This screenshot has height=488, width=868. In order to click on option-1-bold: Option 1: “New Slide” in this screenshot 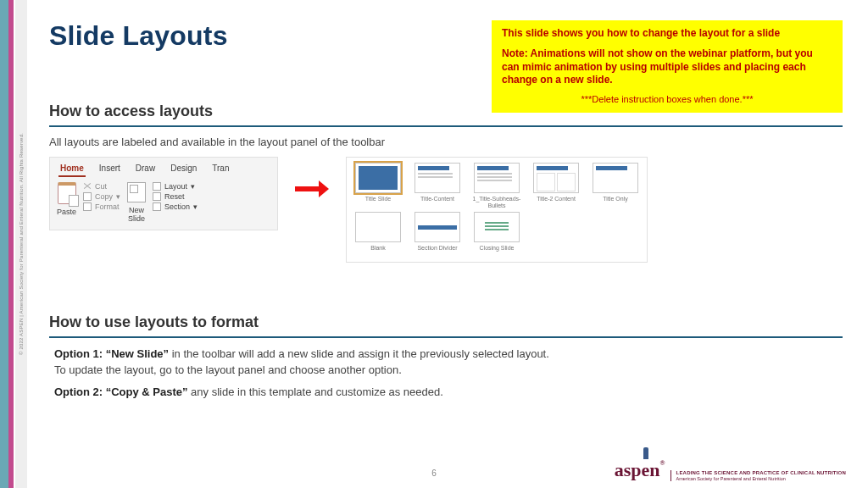, I will do `click(112, 354)`.